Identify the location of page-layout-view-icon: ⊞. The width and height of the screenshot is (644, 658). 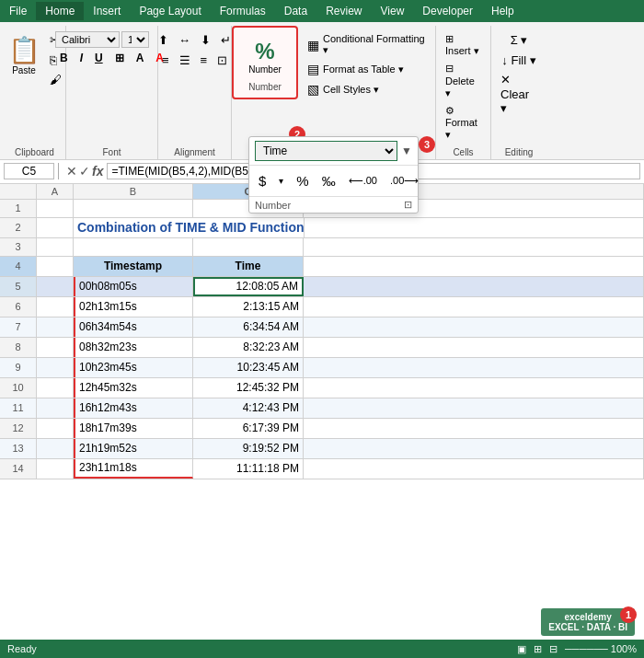
(537, 650).